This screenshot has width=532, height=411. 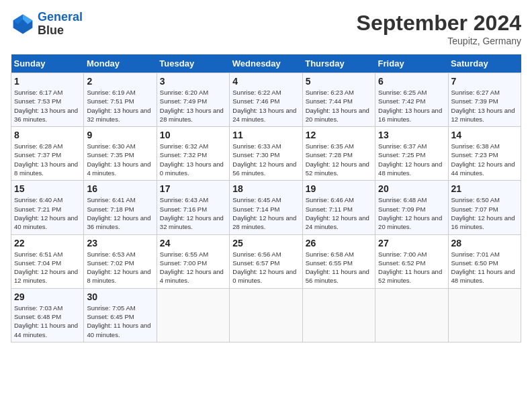 I want to click on day-info: Sunrise: 7:01 AM Sunset: 6:50 PM Dayligh…, so click(x=485, y=267).